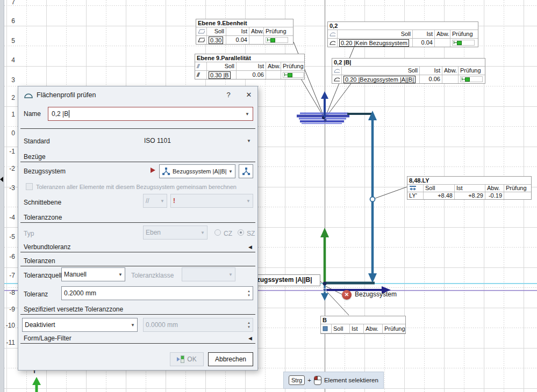 This screenshot has width=537, height=392. What do you see at coordinates (363, 325) in the screenshot?
I see `annotation-table-datum-b: B Soll Ist Abw. Prüfung` at bounding box center [363, 325].